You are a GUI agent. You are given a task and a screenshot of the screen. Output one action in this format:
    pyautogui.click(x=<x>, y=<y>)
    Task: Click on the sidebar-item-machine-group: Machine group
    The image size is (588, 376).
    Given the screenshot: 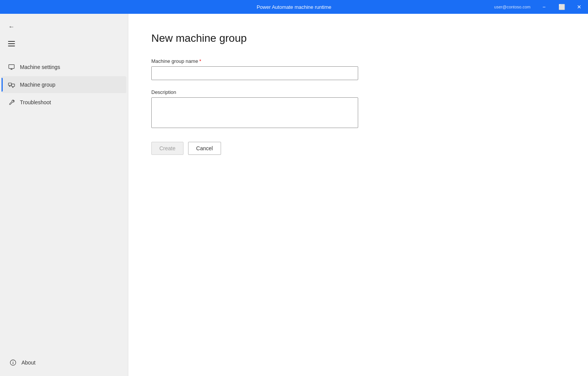 What is the action you would take?
    pyautogui.click(x=64, y=85)
    